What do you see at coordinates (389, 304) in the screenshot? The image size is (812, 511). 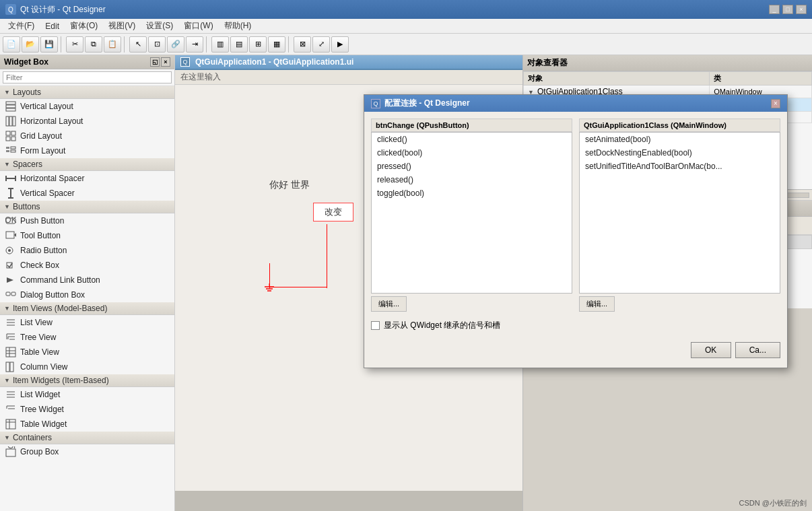 I see `modal-edit-signal-btn: 编辑...` at bounding box center [389, 304].